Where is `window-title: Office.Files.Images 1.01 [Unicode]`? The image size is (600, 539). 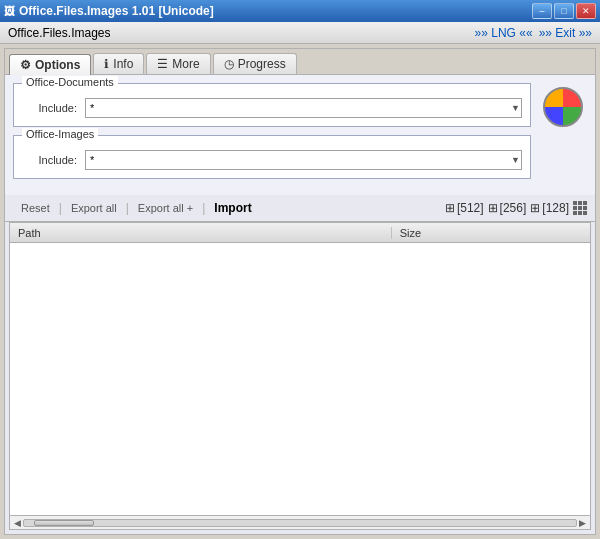
window-title: Office.Files.Images 1.01 [Unicode] is located at coordinates (116, 11).